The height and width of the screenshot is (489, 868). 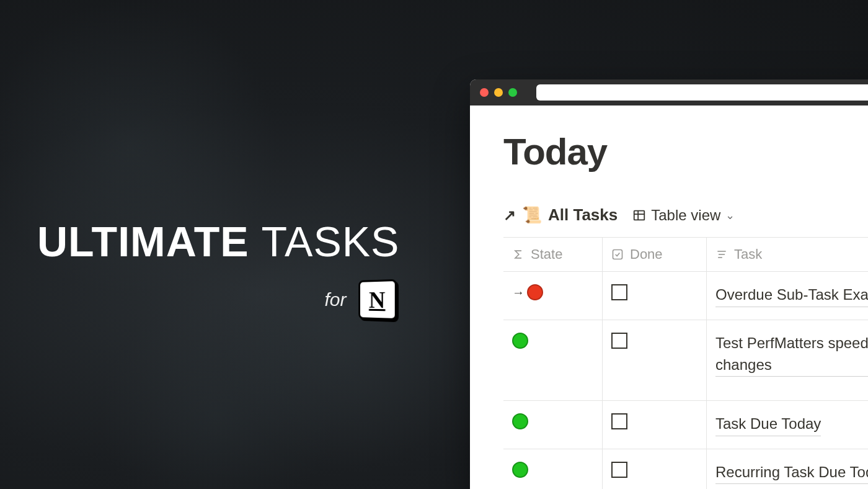 I want to click on checkbox-icon, so click(x=618, y=254).